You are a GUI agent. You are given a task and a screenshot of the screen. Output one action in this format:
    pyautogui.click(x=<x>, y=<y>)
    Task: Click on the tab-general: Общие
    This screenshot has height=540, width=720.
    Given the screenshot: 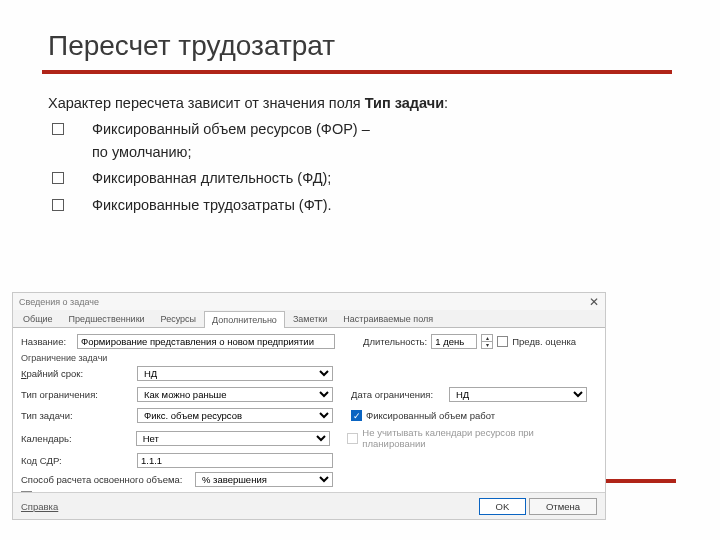 What is the action you would take?
    pyautogui.click(x=38, y=318)
    